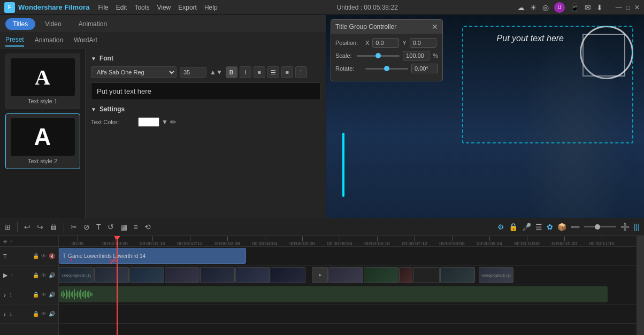 The image size is (644, 335). What do you see at coordinates (550, 227) in the screenshot?
I see `tl-magnet-icon: ✿` at bounding box center [550, 227].